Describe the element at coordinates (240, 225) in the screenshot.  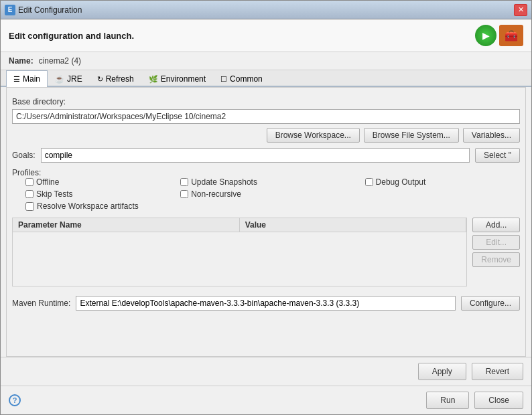
I see `table-header: Parameter Name Value` at that location.